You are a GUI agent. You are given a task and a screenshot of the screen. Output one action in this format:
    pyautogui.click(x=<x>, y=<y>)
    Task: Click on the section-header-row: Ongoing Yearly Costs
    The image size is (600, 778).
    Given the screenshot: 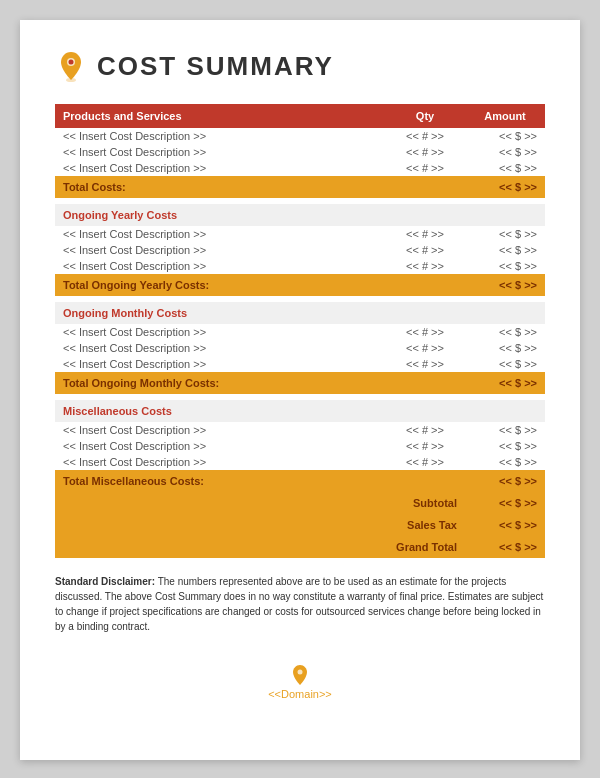 What is the action you would take?
    pyautogui.click(x=300, y=215)
    